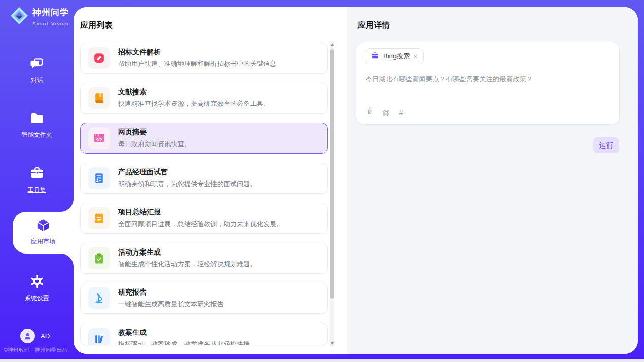 This screenshot has width=644, height=362. I want to click on sidebar-item-label: 智能文件夹, so click(37, 135).